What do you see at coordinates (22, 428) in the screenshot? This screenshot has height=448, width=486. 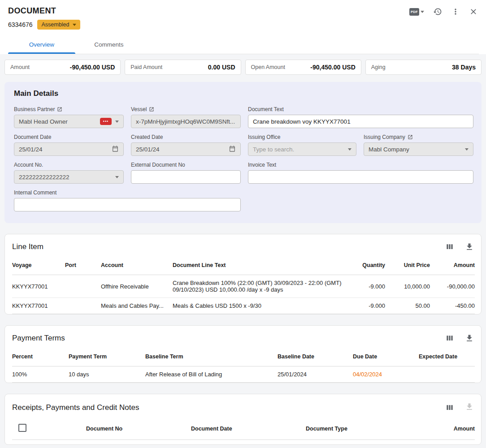 I see `select-all-checkbox` at bounding box center [22, 428].